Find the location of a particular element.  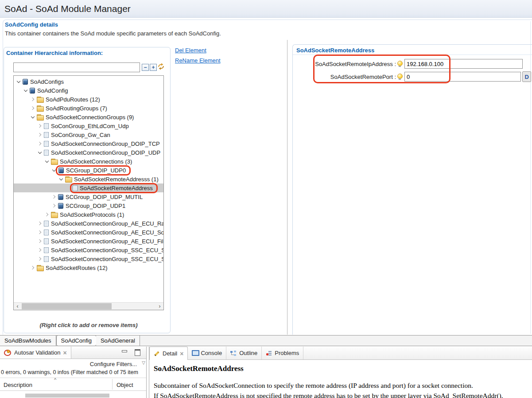

validation-scrollbar-thumb is located at coordinates (67, 395).